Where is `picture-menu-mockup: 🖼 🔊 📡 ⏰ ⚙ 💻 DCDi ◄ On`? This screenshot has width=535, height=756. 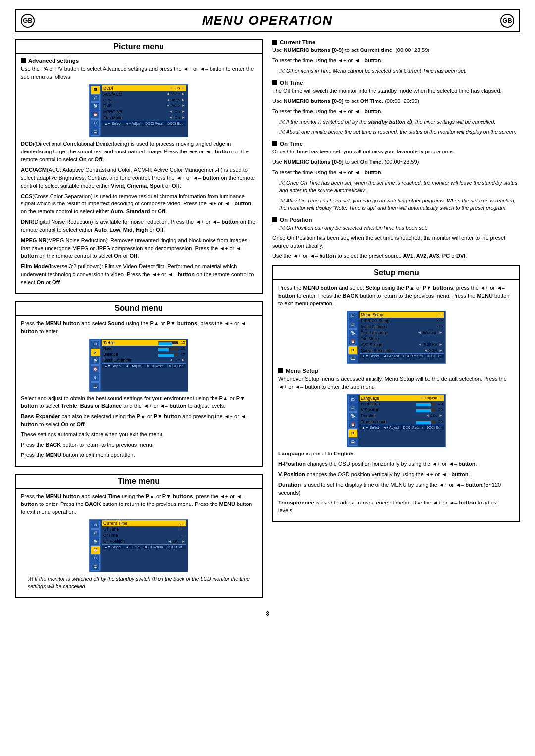
picture-menu-mockup: 🖼 🔊 📡 ⏰ ⚙ 💻 DCDi ◄ On is located at coordinates (139, 111).